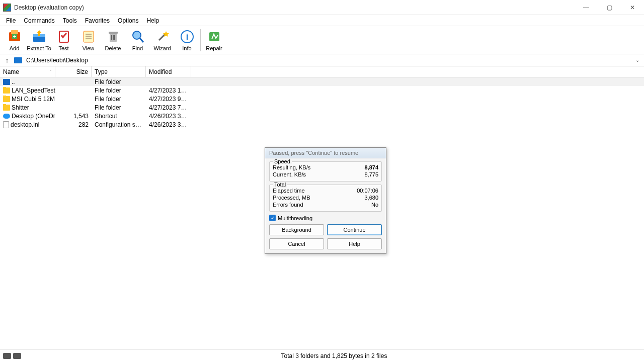  Describe the element at coordinates (294, 8) in the screenshot. I see `window-title: Desktop (evaluation copy)` at that location.